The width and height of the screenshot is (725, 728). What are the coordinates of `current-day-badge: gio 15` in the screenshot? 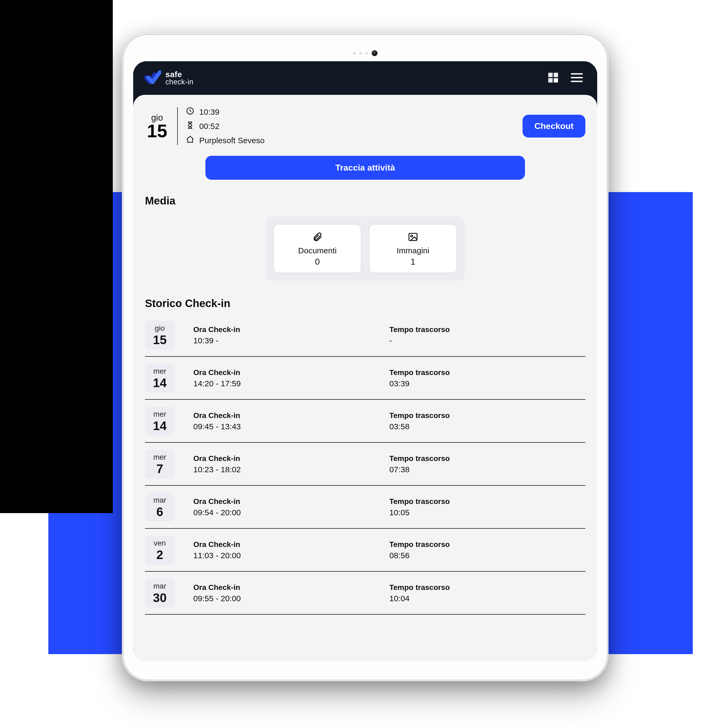 It's located at (157, 126).